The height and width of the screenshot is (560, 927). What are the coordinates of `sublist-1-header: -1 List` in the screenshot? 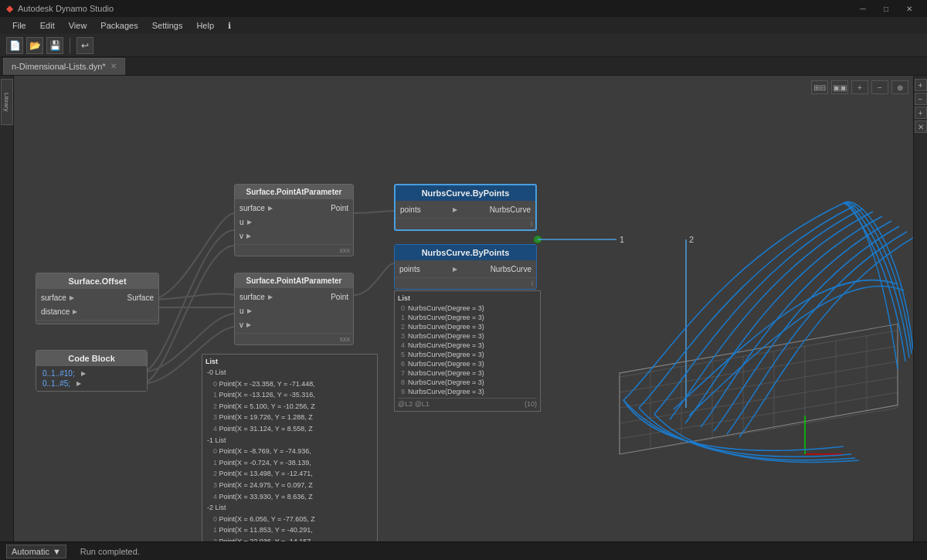 It's located at (290, 440).